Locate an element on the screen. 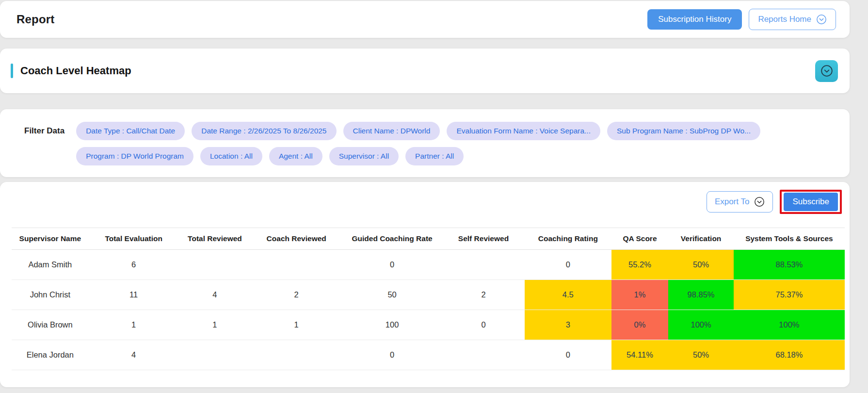  subscribe-highlight-box: Subscribe is located at coordinates (811, 202).